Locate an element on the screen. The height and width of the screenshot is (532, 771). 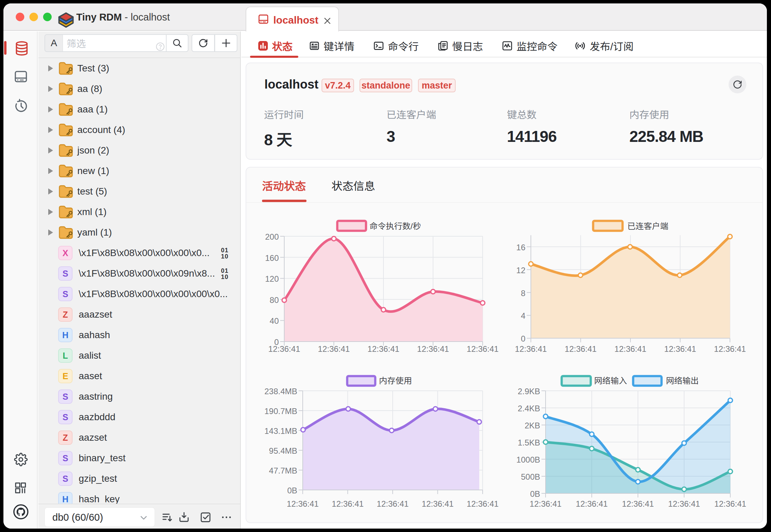
svg-text: 2.9KB is located at coordinates (529, 391).